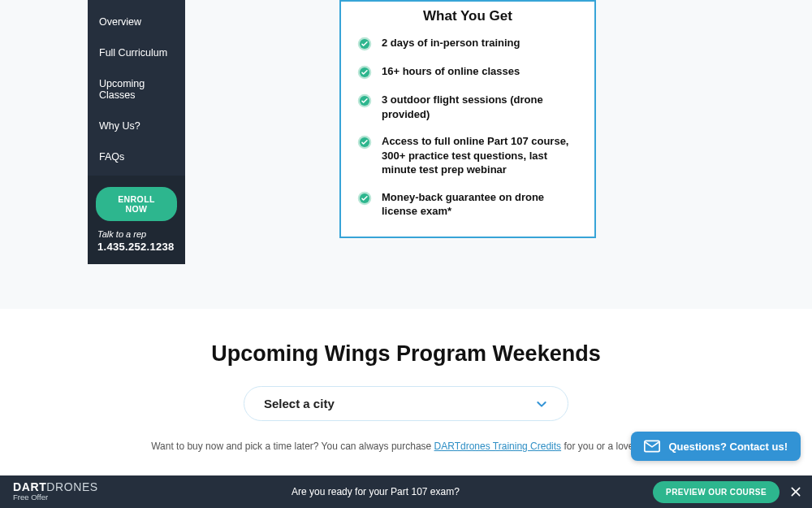 This screenshot has height=508, width=812. I want to click on chat-label: Questions? Contact us!, so click(728, 447).